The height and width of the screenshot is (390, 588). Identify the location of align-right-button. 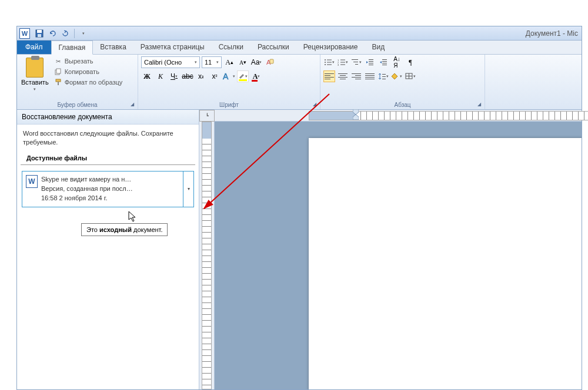
(356, 76).